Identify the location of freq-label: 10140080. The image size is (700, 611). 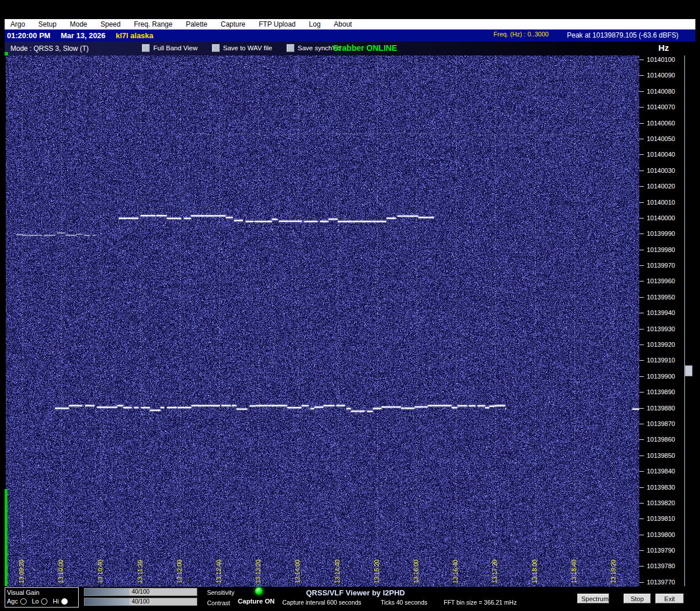
(661, 91).